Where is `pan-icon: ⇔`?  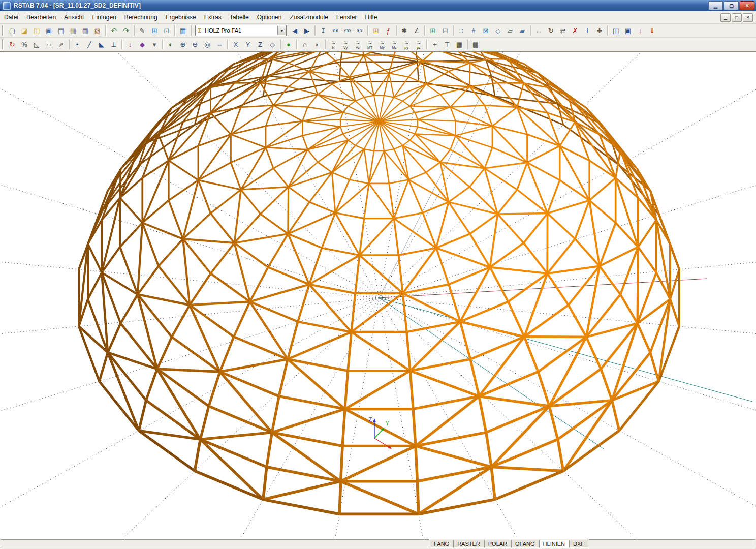 pan-icon: ⇔ is located at coordinates (219, 44).